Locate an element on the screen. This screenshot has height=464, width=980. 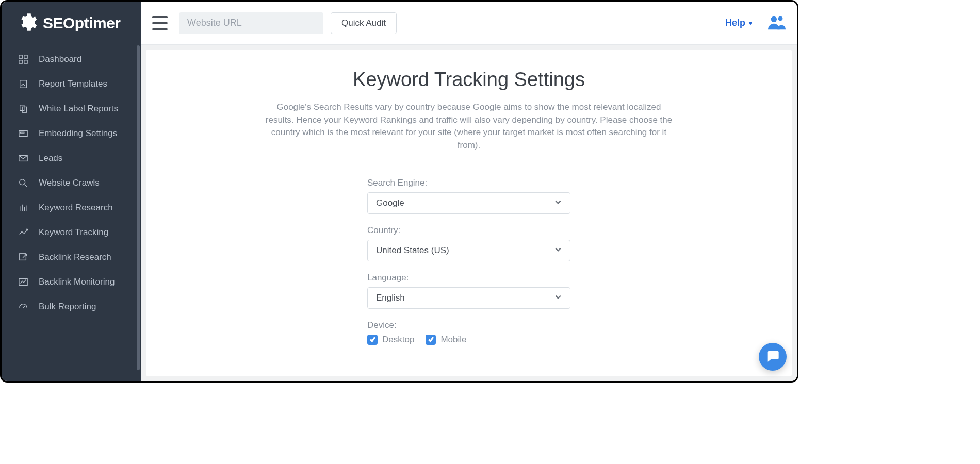
sidebar-item-embedding-settings: Embedding Settings is located at coordinates (71, 134).